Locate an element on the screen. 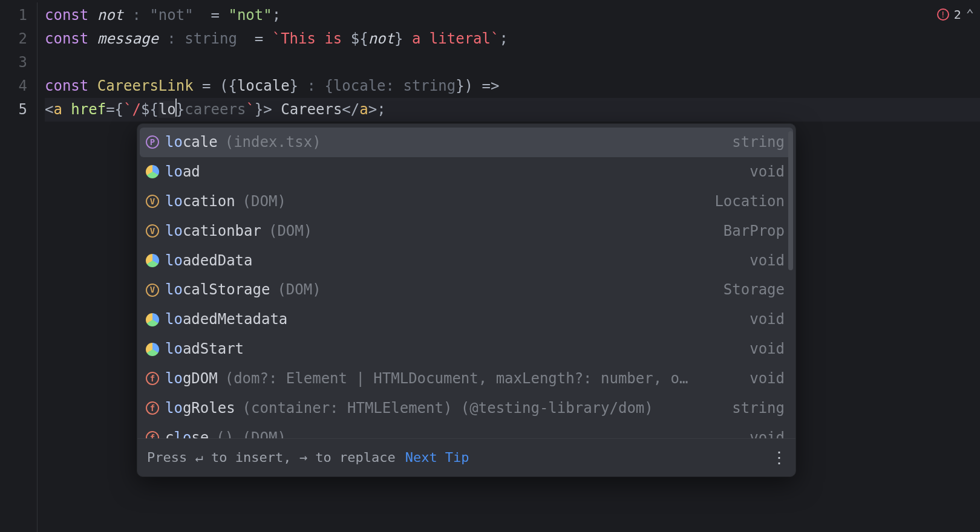  inspection-strip: ! 2 ⌃ is located at coordinates (956, 15).